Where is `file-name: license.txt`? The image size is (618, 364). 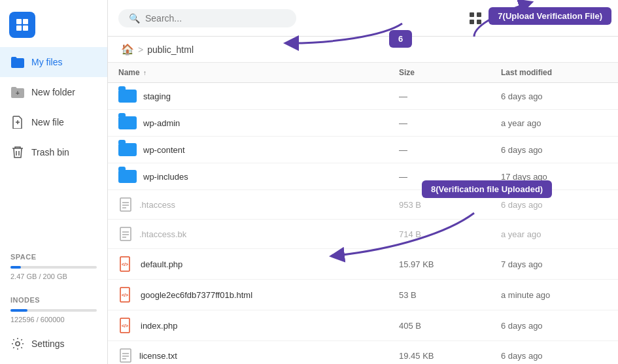 file-name: license.txt is located at coordinates (158, 356).